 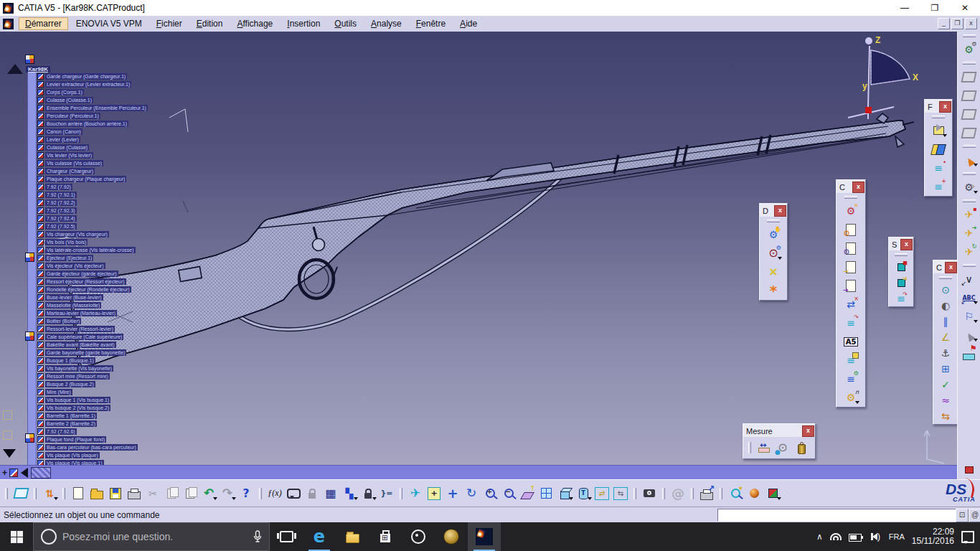 I want to click on start-button, so click(x=17, y=537).